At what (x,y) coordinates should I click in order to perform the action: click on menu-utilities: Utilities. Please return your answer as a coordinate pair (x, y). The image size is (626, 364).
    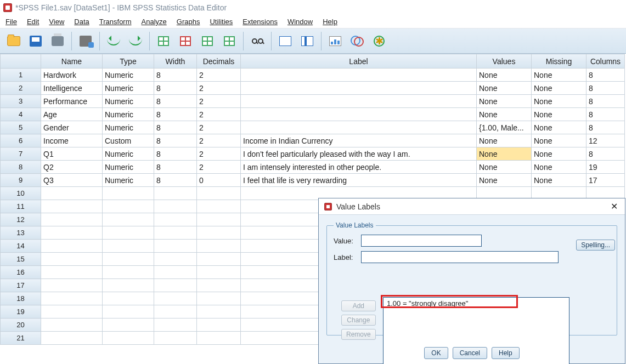
    Looking at the image, I should click on (221, 22).